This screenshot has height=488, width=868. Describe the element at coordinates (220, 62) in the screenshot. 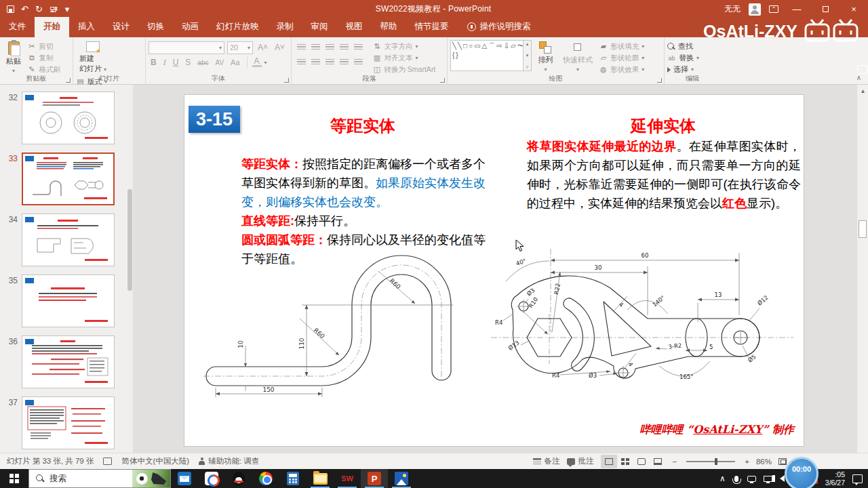

I see `character-spacing-button: AV` at that location.